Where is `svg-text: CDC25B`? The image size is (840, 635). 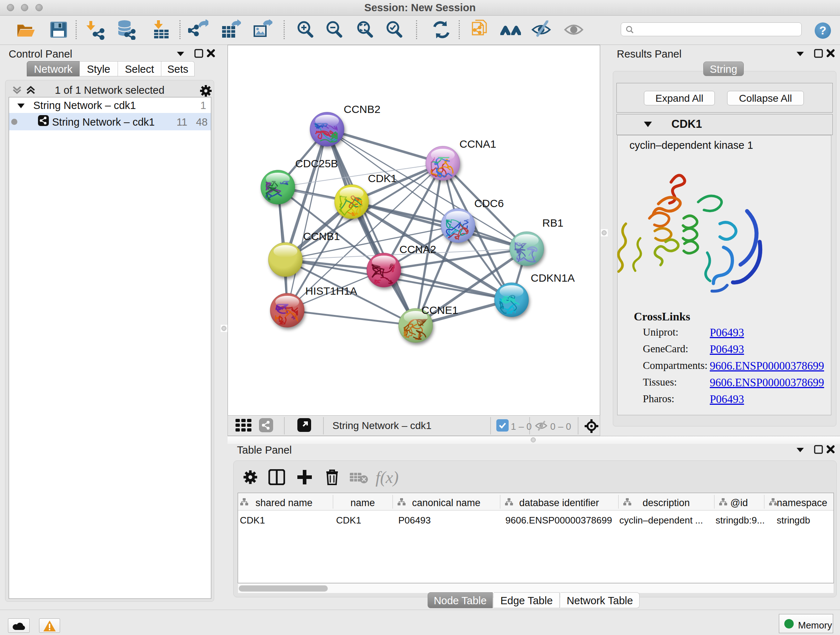 svg-text: CDC25B is located at coordinates (317, 163).